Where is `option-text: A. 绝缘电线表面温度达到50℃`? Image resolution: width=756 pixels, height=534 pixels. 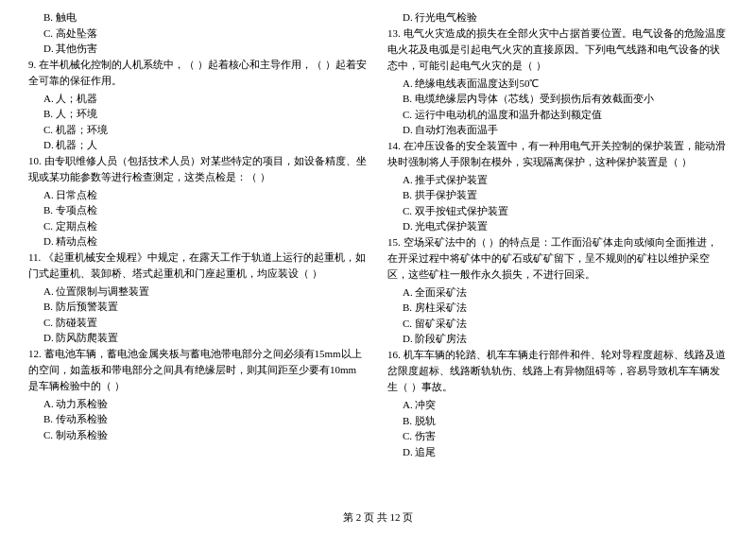
option-text: A. 绝缘电线表面温度达到50℃ is located at coordinates (565, 83).